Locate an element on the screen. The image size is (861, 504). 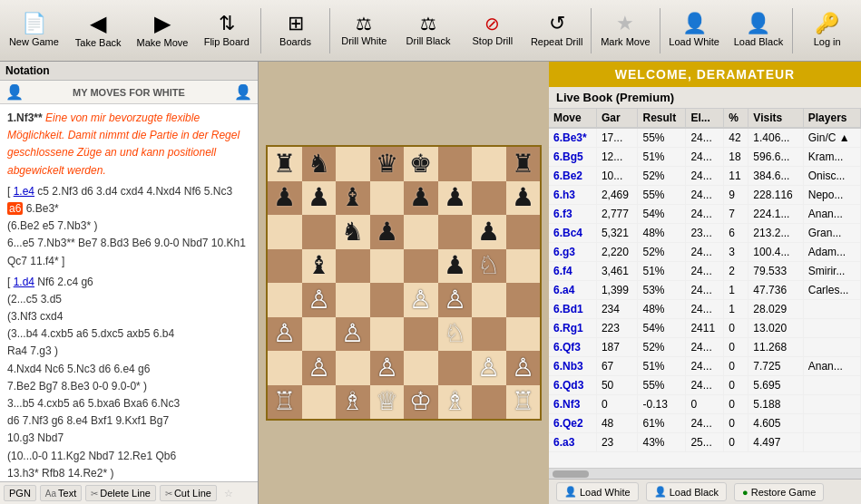
square-a6 is located at coordinates (285, 232).